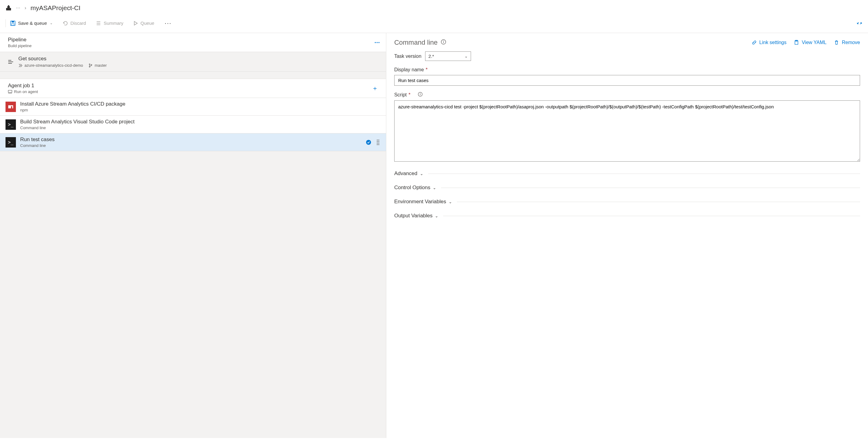 This screenshot has width=868, height=442. Describe the element at coordinates (98, 23) in the screenshot. I see `list-icon` at that location.